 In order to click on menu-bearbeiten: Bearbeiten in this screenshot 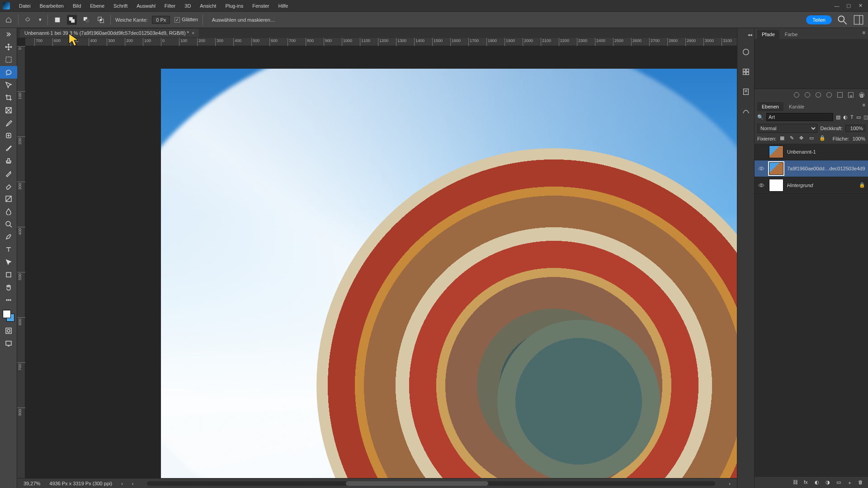, I will do `click(52, 6)`.